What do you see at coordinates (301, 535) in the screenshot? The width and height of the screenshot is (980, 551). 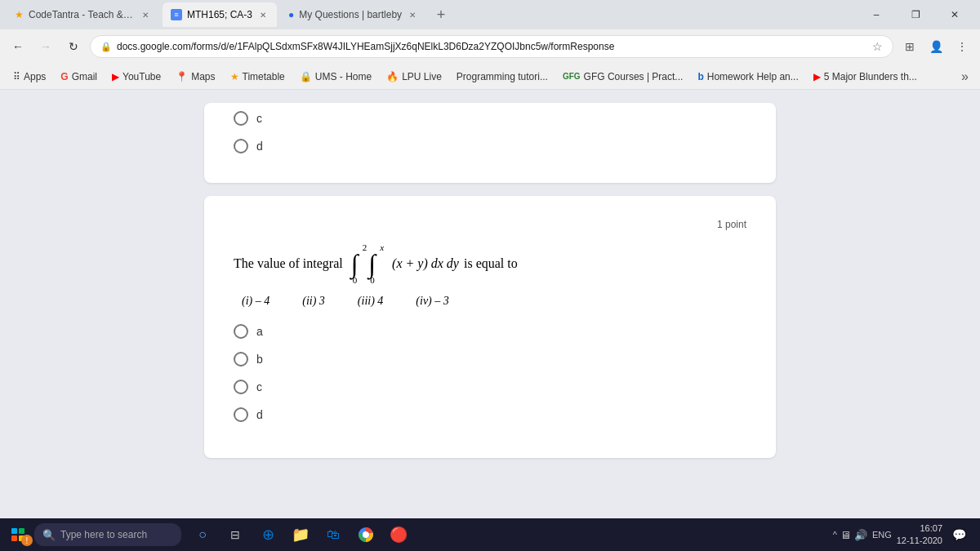 I see `taskbar-center: ○ ⊟ ⊕ 📁 🛍 🔴` at bounding box center [301, 535].